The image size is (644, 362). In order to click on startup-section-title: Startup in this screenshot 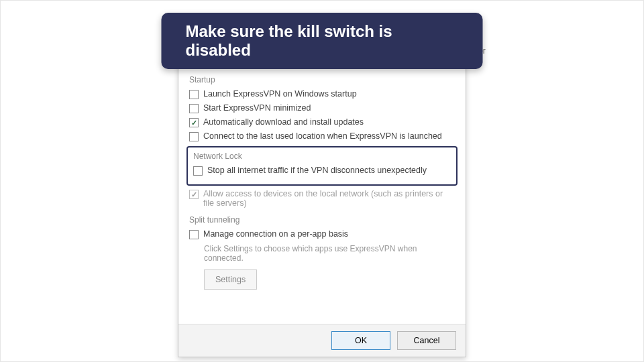, I will do `click(322, 80)`.